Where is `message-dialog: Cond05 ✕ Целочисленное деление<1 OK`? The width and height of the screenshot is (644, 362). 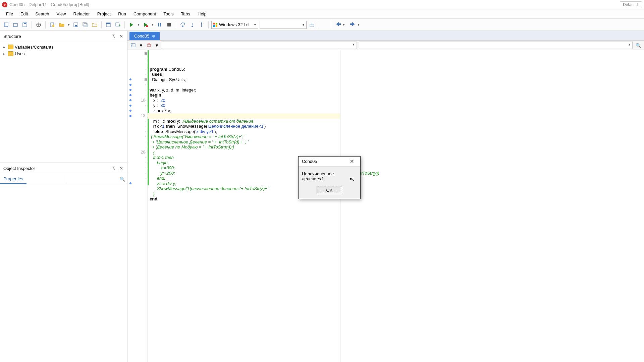 message-dialog: Cond05 ✕ Целочисленное деление<1 OK is located at coordinates (329, 178).